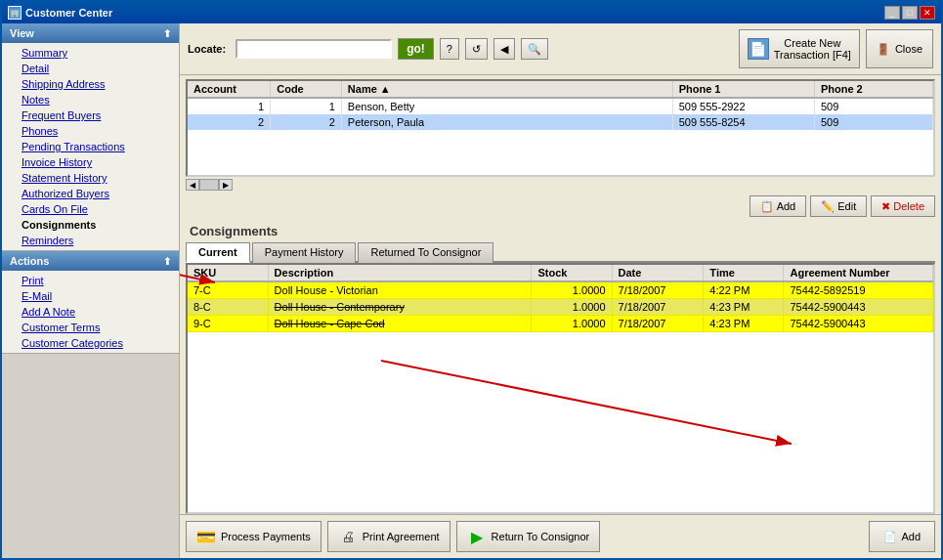 This screenshot has height=560, width=943. What do you see at coordinates (910, 13) in the screenshot?
I see `maximize-button: □` at bounding box center [910, 13].